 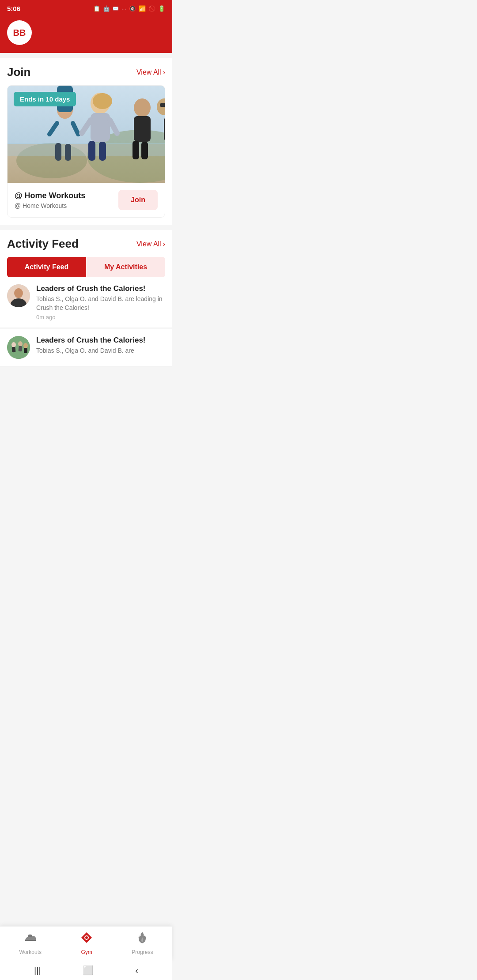 What do you see at coordinates (86, 72) in the screenshot?
I see `join-section-header: Join View All ›` at bounding box center [86, 72].